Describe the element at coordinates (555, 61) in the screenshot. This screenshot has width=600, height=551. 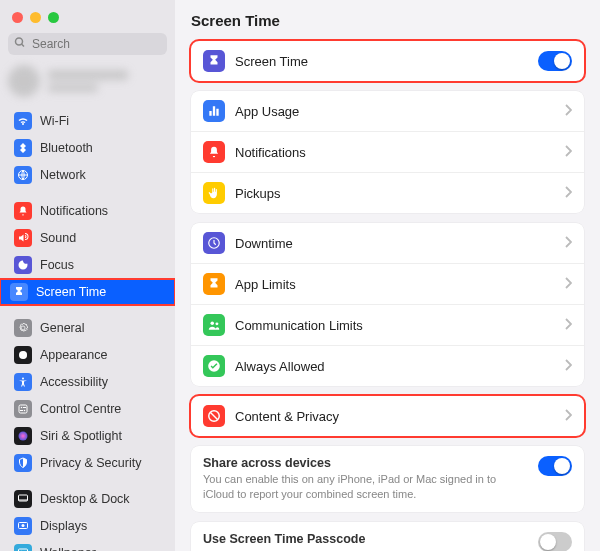
I see `screen-time-toggle` at that location.